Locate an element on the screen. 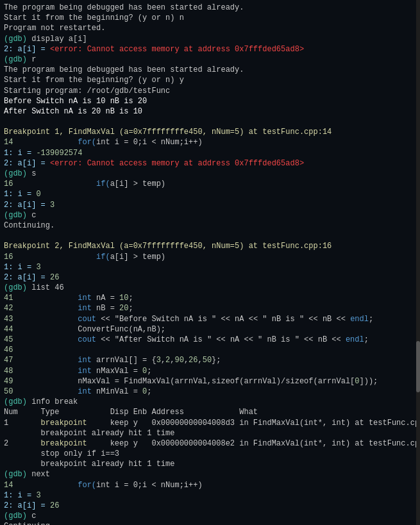 This screenshot has width=420, height=525. terminal-line: (gdb) r is located at coordinates (210, 60).